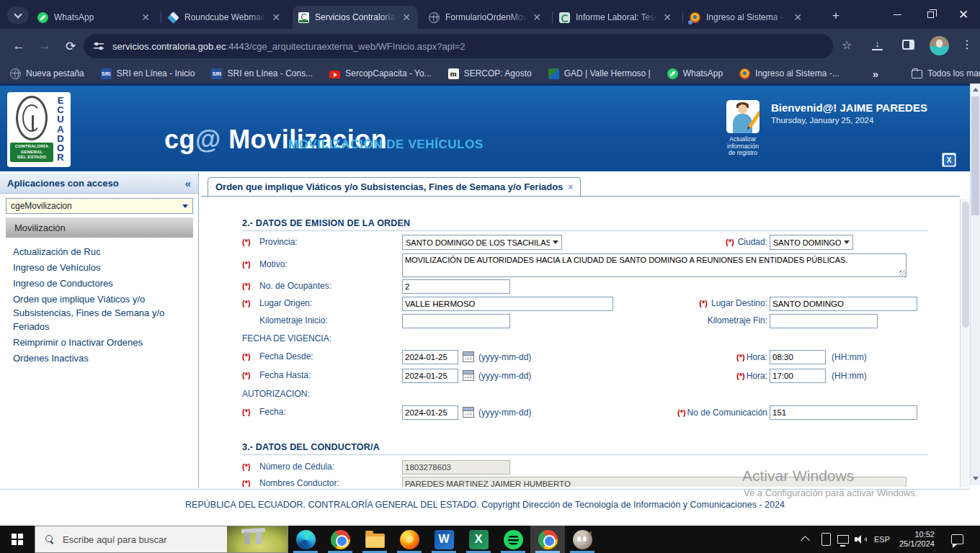 Image resolution: width=980 pixels, height=553 pixels. What do you see at coordinates (826, 539) in the screenshot?
I see `tray-device` at bounding box center [826, 539].